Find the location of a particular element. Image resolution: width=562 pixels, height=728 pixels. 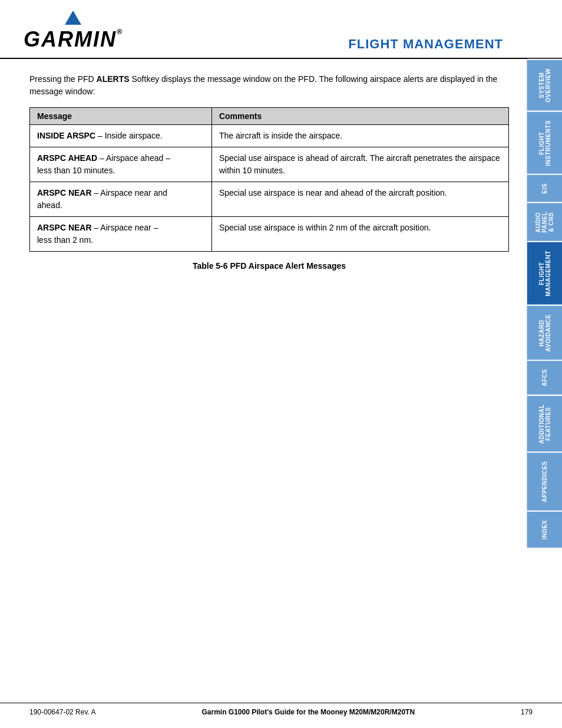

table-cell-comments-4: Special use airspace is within 2 nm of t… is located at coordinates (360, 235).